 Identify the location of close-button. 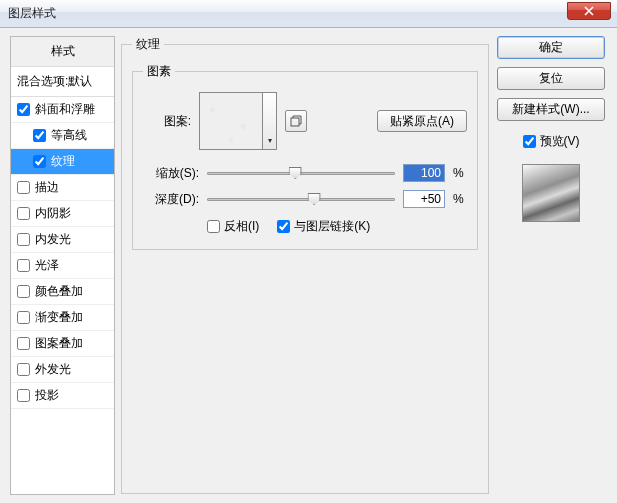
(589, 11).